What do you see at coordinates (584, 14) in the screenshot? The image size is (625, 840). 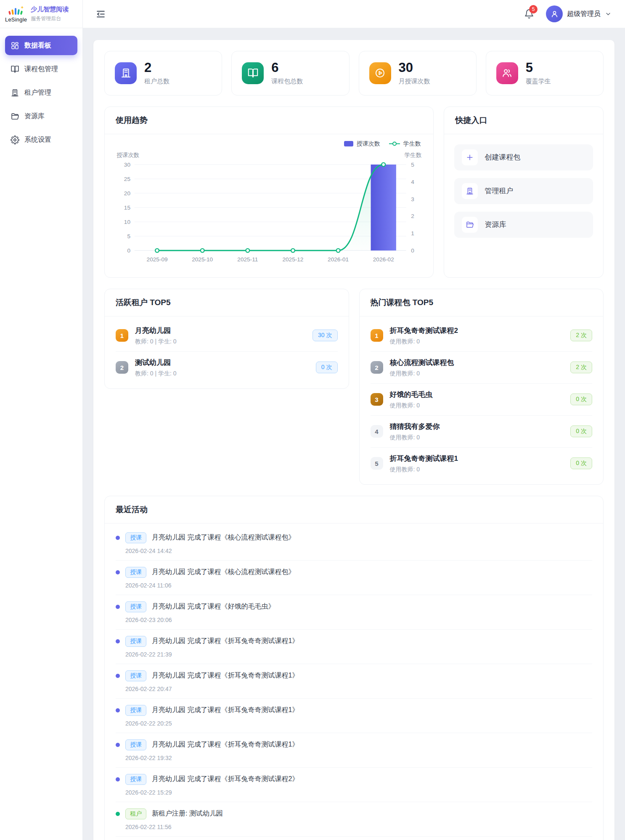 I see `user-name: 超级管理员` at bounding box center [584, 14].